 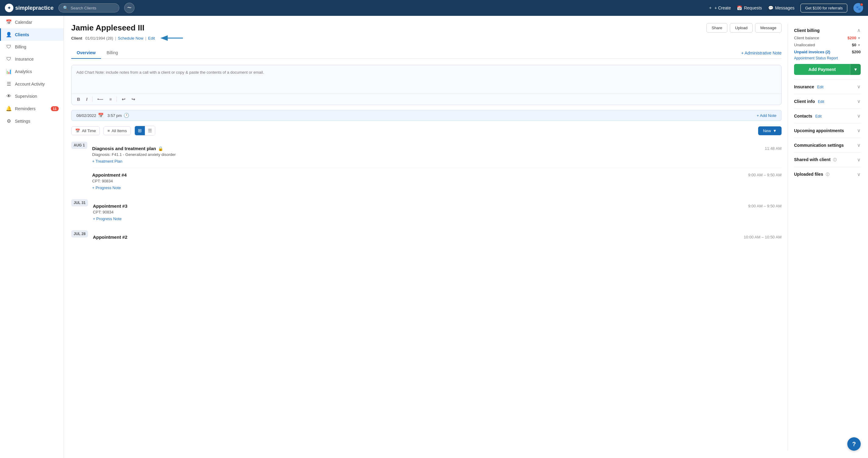 I want to click on add-administrative-note: + Administrative Note, so click(x=761, y=53).